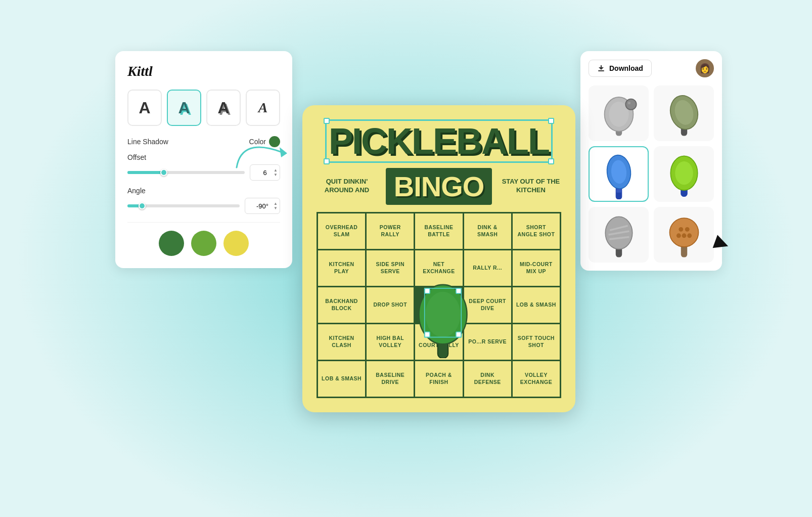 Image resolution: width=812 pixels, height=517 pixels. I want to click on swatch-light-green, so click(204, 243).